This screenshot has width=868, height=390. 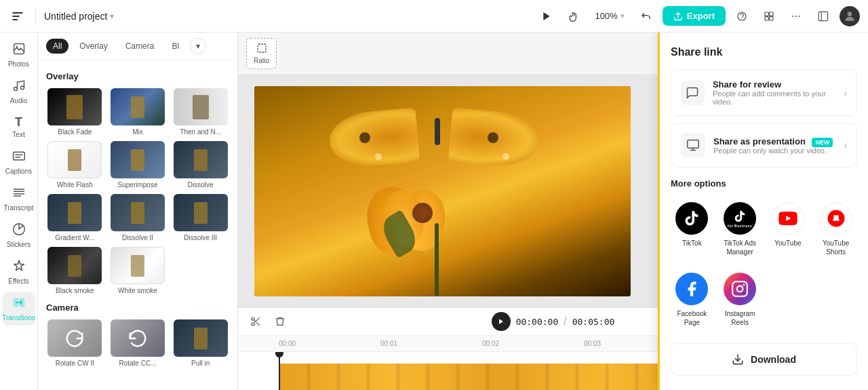 What do you see at coordinates (75, 112) in the screenshot?
I see `list-item: Black Fade` at bounding box center [75, 112].